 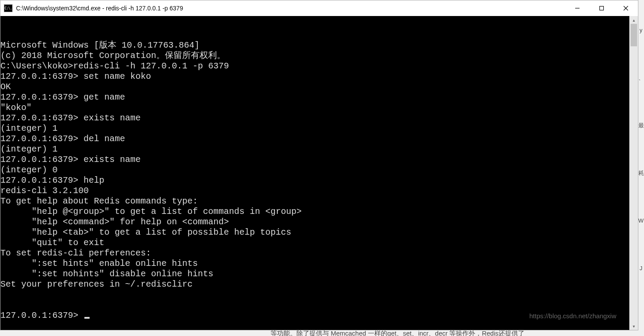 I want to click on cmd-icon-text: C:\., so click(x=8, y=9).